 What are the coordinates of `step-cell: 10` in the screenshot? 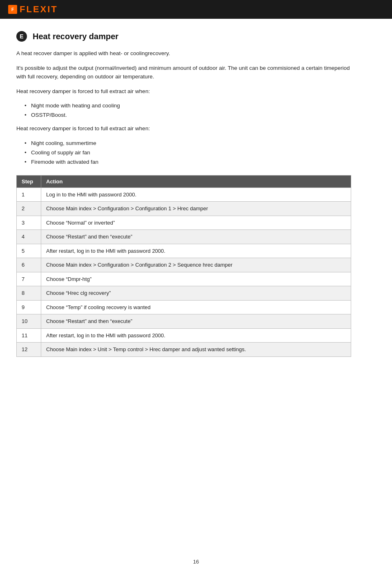 It's located at (29, 322).